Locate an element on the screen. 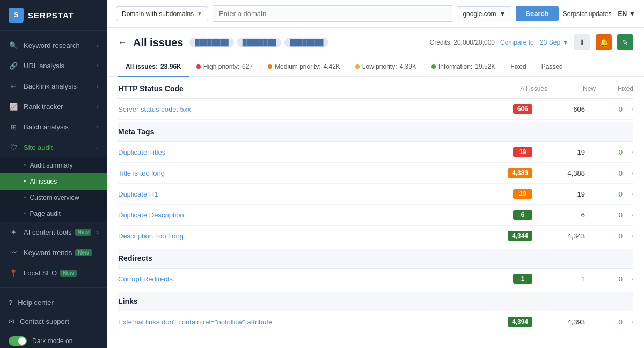  page-header-right: Credits: 20,000/20,000 Compare to 23 Sep… is located at coordinates (531, 42).